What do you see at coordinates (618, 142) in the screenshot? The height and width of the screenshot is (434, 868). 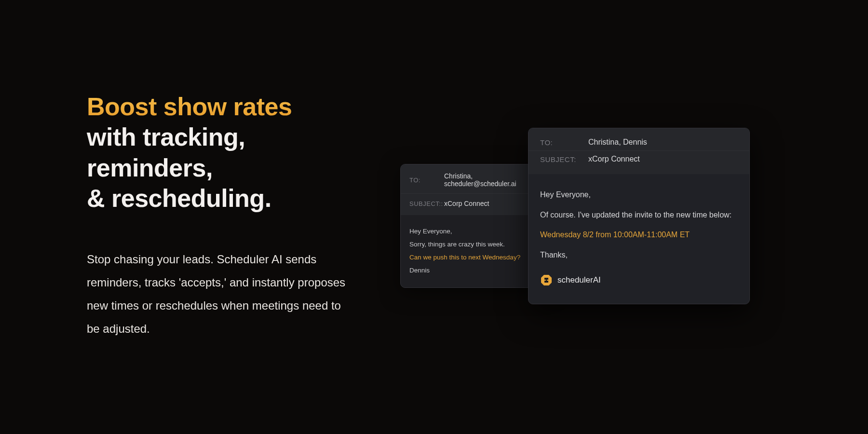 I see `to-value: Christina, Dennis` at bounding box center [618, 142].